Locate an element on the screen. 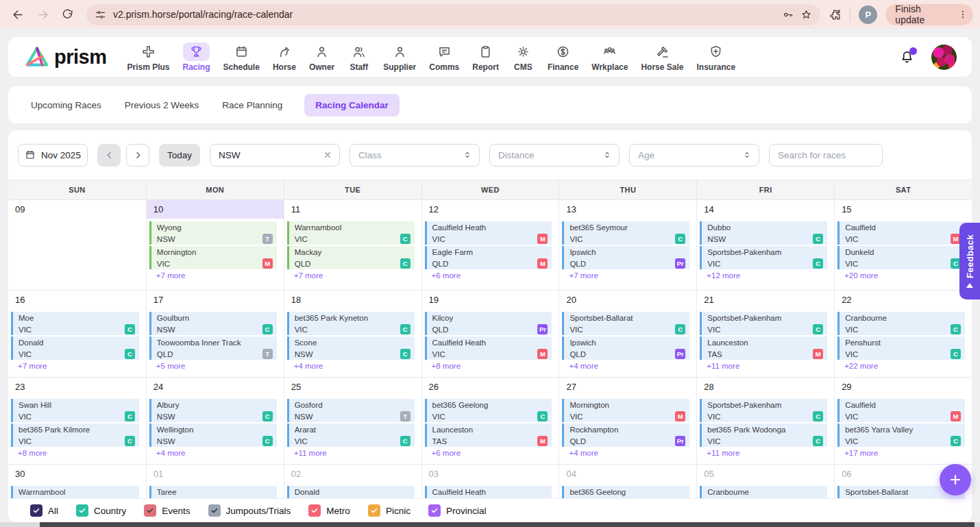  scrollbar-thumb is located at coordinates (507, 525).